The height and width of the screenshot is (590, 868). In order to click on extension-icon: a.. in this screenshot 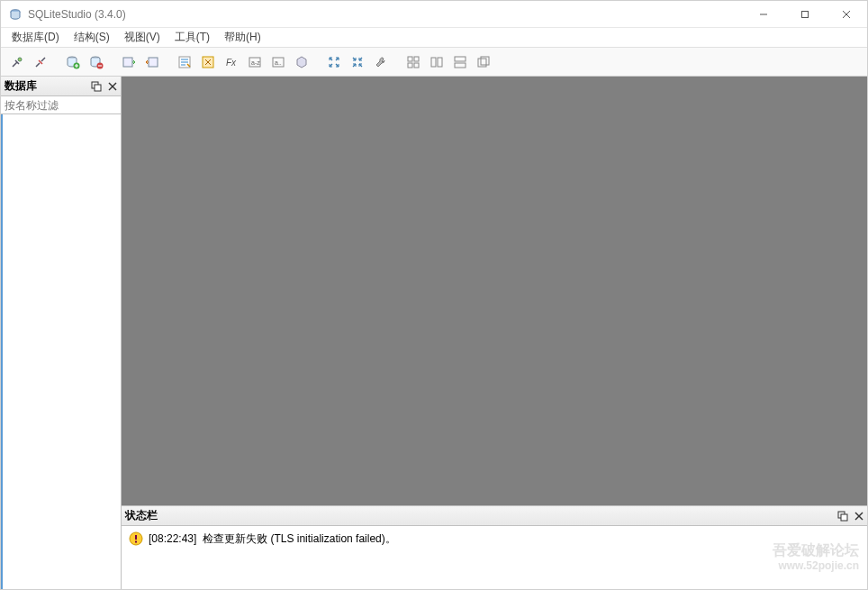, I will do `click(278, 62)`.